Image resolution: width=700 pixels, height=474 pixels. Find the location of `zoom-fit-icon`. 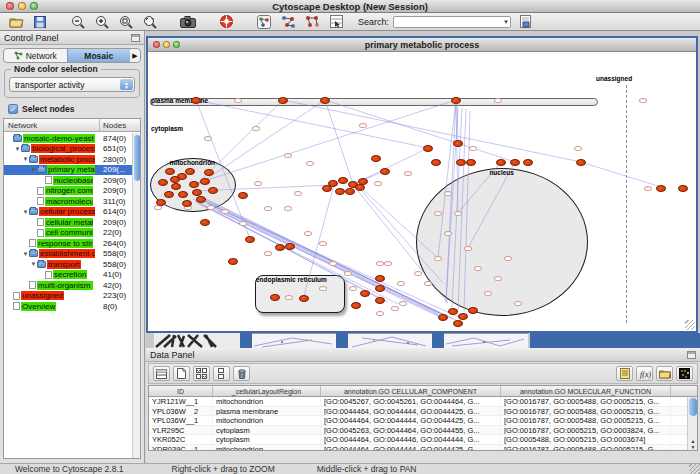

zoom-fit-icon is located at coordinates (150, 22).